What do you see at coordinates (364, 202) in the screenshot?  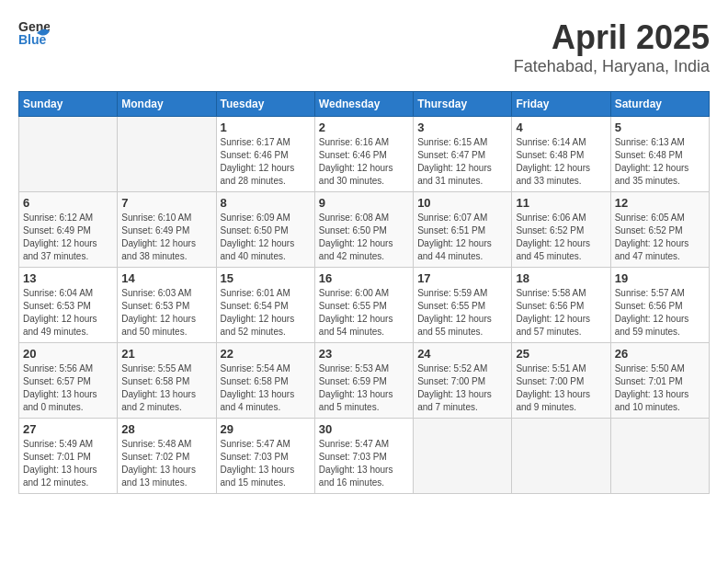 I see `day-number: 9` at bounding box center [364, 202].